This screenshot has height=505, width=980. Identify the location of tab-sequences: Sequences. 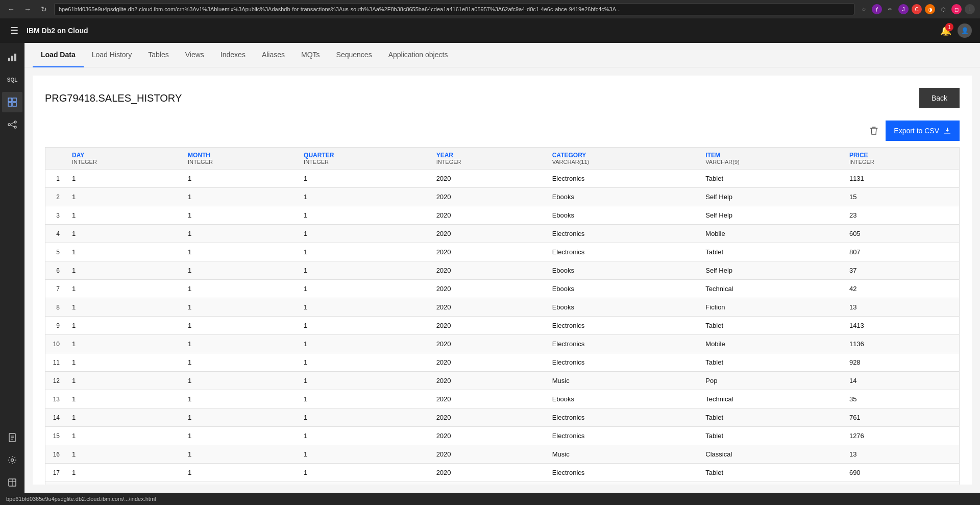
(354, 55).